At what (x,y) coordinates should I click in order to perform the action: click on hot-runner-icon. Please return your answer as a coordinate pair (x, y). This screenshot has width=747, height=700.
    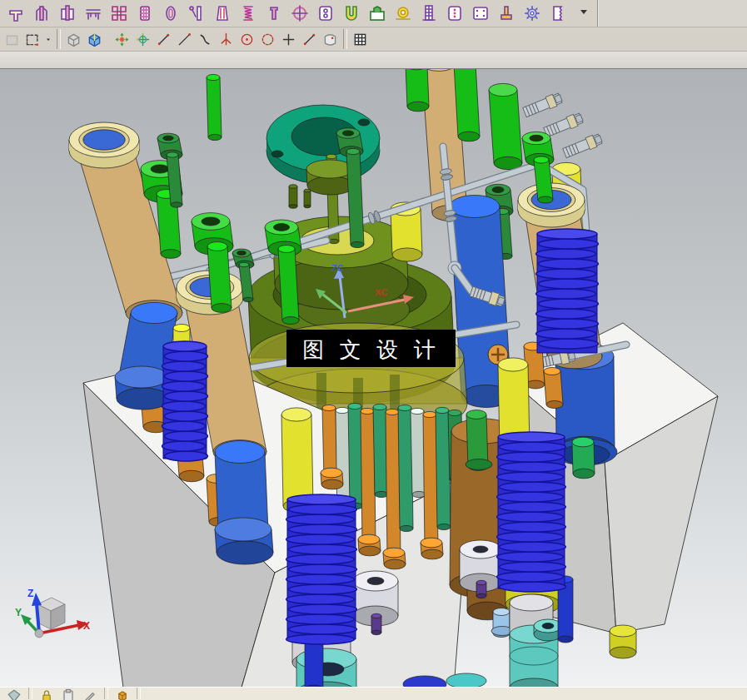
    Looking at the image, I should click on (403, 13).